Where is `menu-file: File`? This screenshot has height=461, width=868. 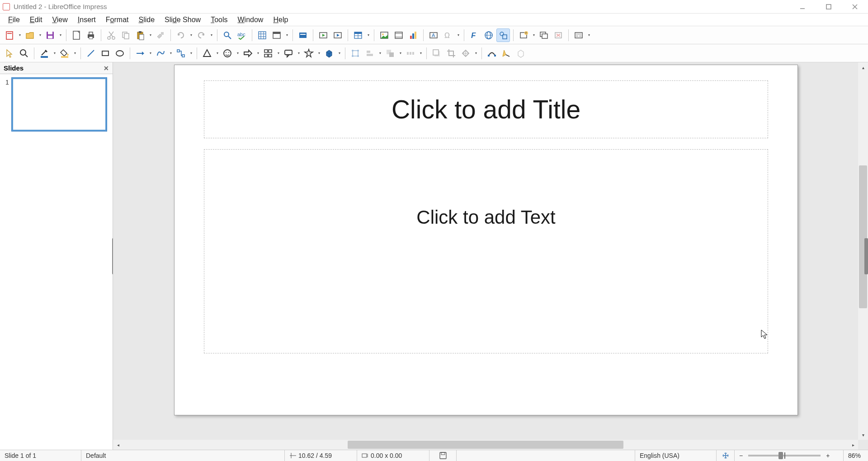
menu-file: File is located at coordinates (14, 20).